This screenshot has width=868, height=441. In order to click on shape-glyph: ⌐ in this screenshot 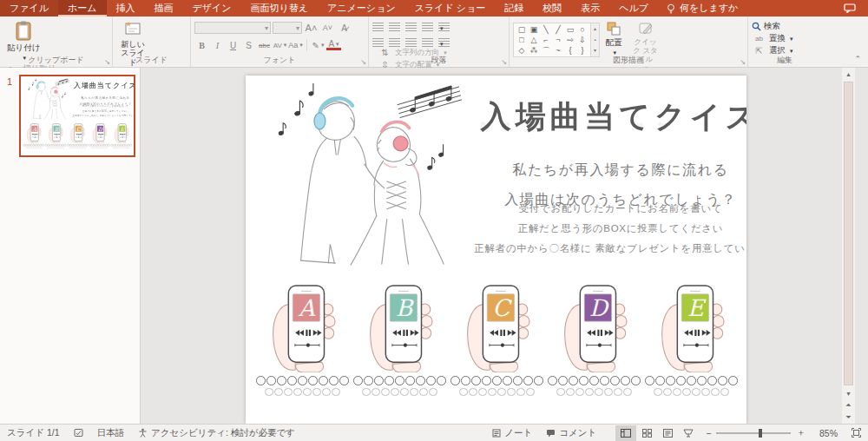, I will do `click(546, 40)`.